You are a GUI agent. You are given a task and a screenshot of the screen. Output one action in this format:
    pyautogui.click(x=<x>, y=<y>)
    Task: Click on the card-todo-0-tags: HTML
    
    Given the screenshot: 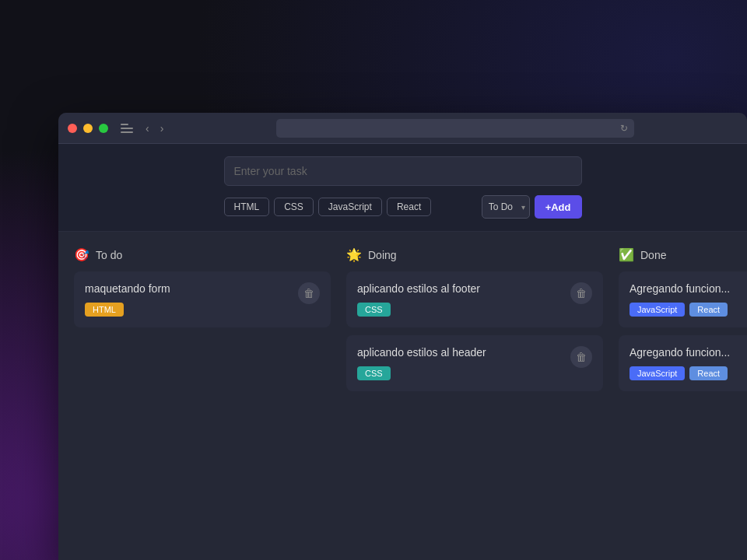 What is the action you would take?
    pyautogui.click(x=191, y=310)
    